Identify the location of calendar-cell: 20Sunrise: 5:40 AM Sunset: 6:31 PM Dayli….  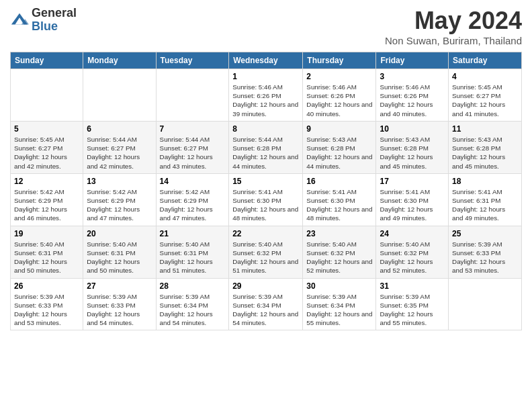
(120, 252).